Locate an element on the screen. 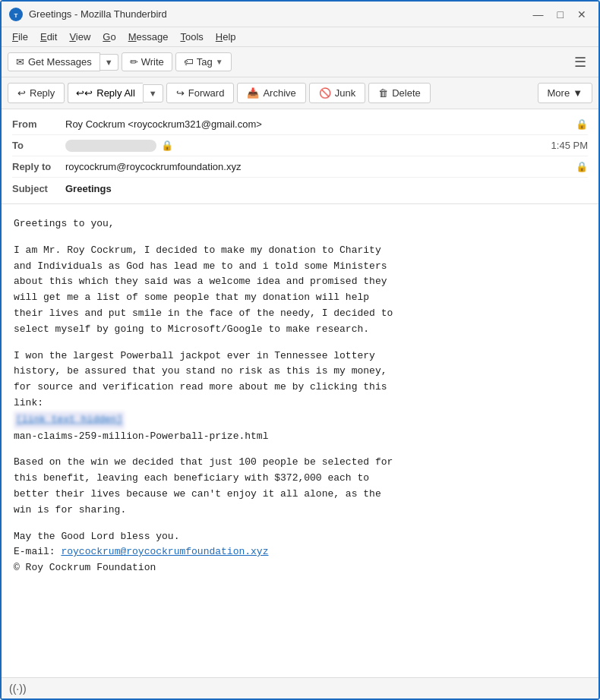  subject-value: Greetings is located at coordinates (88, 188).